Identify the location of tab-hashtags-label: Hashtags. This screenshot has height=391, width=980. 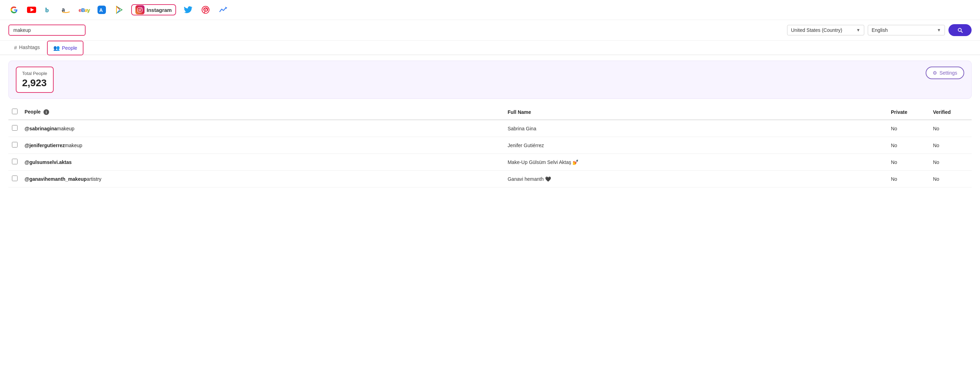
(29, 47).